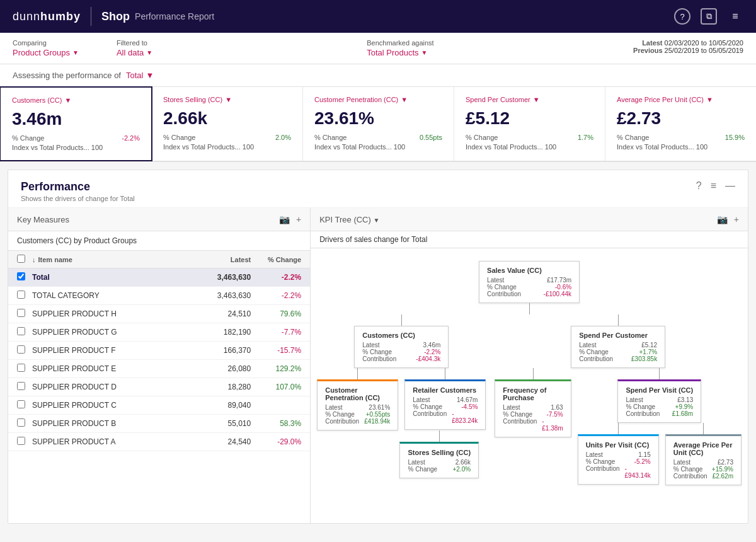  Describe the element at coordinates (159, 442) in the screenshot. I see `table-row: SUPPLIER PRODUCT A 24,540 -29.0%` at that location.